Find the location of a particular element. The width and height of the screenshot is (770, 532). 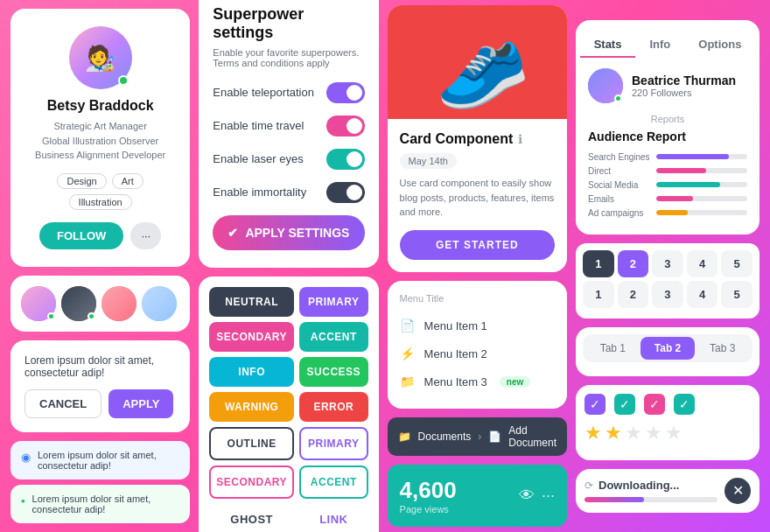

toggle-timetravel is located at coordinates (346, 126).